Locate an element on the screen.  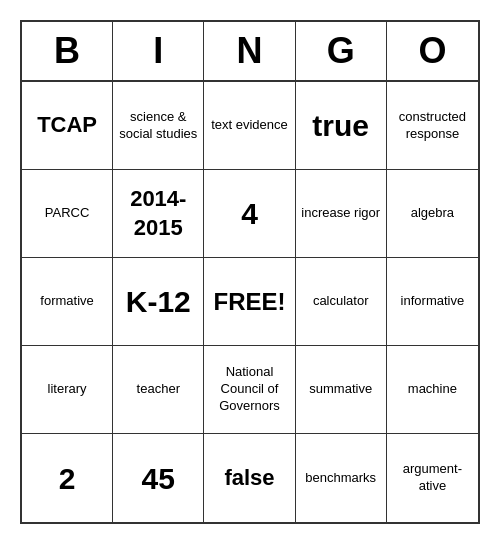
bingo-cell: machine is located at coordinates (432, 390).